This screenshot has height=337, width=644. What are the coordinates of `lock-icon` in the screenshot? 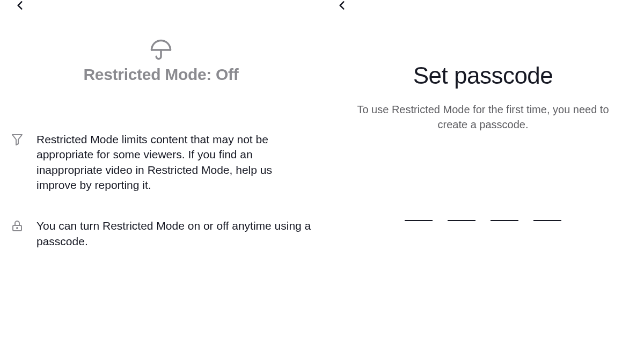 It's located at (17, 226).